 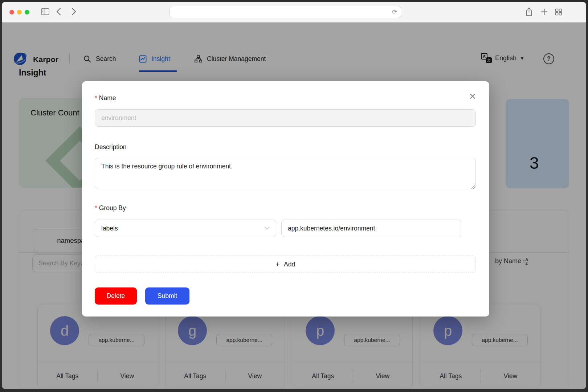 What do you see at coordinates (285, 264) in the screenshot?
I see `add-rule-button: + Add` at bounding box center [285, 264].